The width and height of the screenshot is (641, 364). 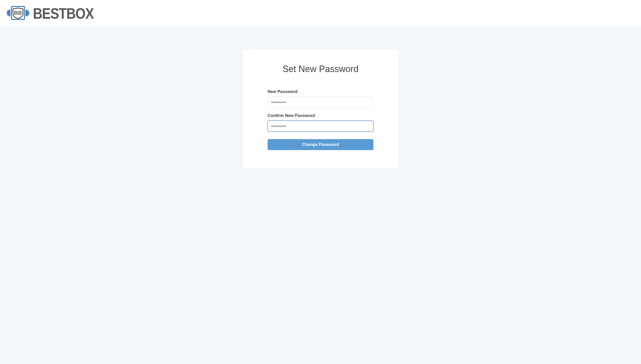 I want to click on change-password-button: Change Password, so click(x=320, y=144).